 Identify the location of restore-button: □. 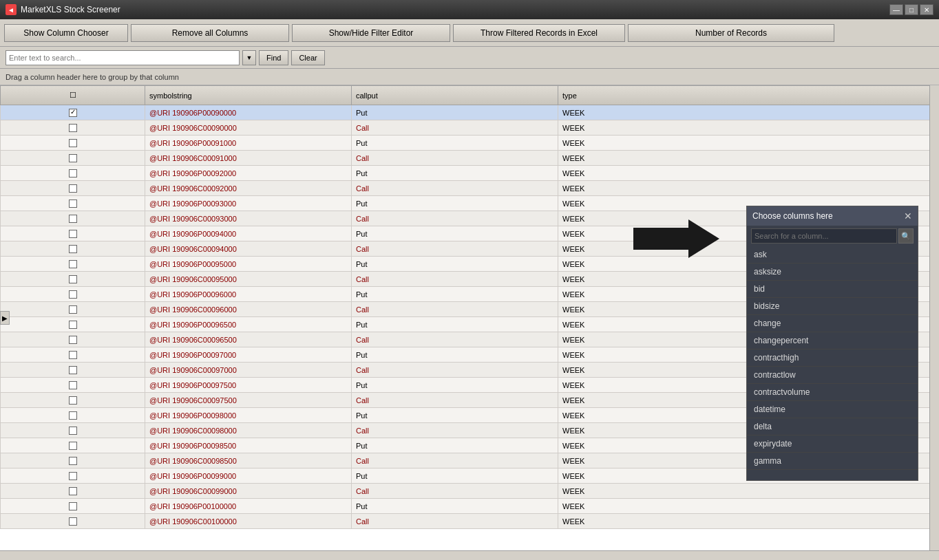
(911, 10).